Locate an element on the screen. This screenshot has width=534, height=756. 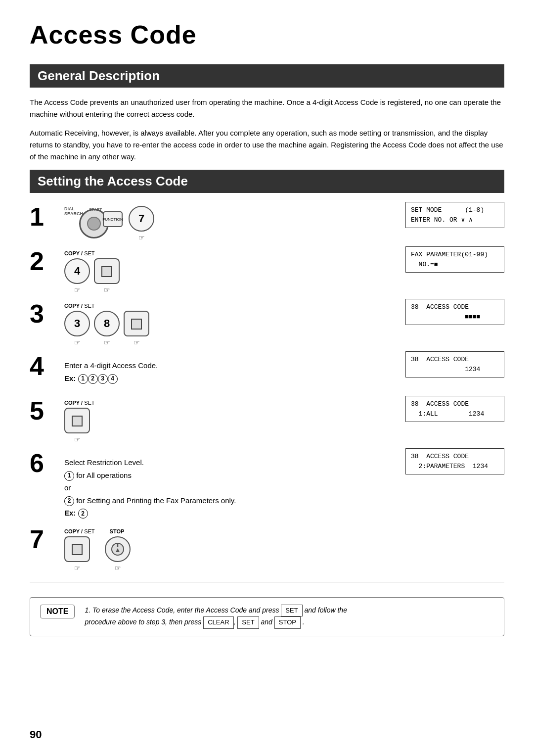
key-7: 7 is located at coordinates (141, 219).